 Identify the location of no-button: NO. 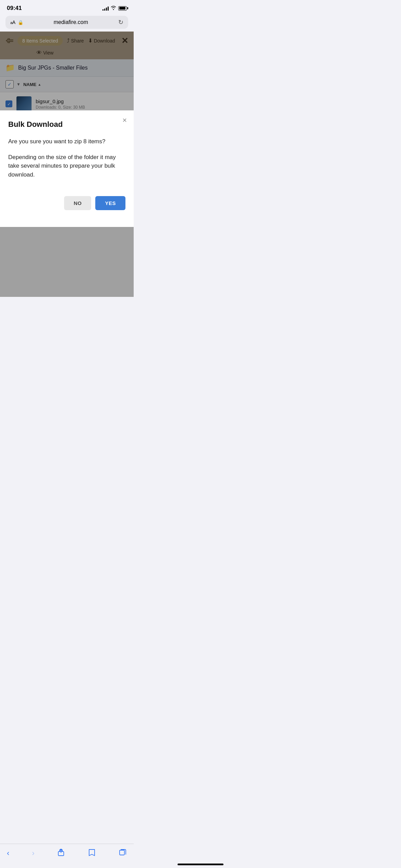
(78, 203).